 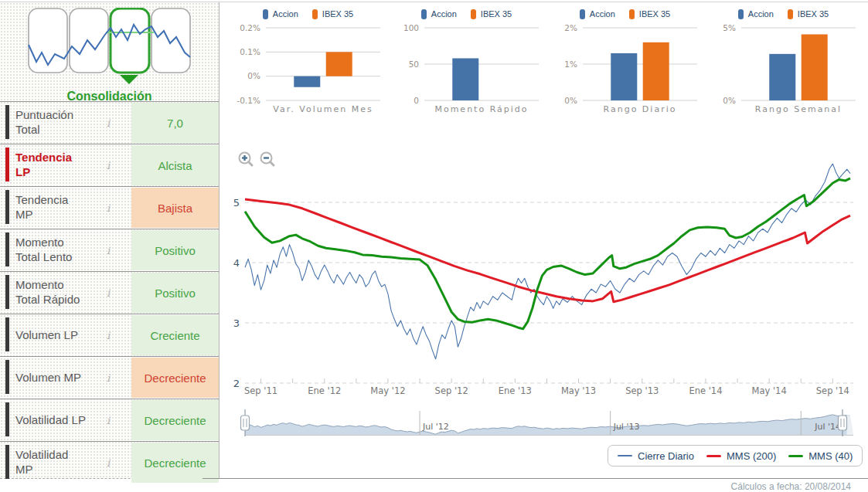 I want to click on svg-text: Jul '13, so click(x=626, y=426).